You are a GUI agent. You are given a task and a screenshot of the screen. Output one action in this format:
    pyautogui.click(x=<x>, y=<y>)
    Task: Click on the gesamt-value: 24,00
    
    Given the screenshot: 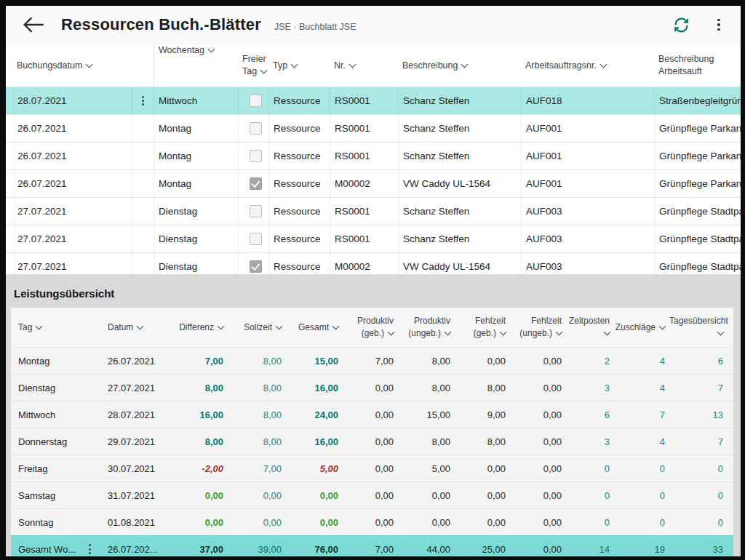 What is the action you would take?
    pyautogui.click(x=314, y=415)
    